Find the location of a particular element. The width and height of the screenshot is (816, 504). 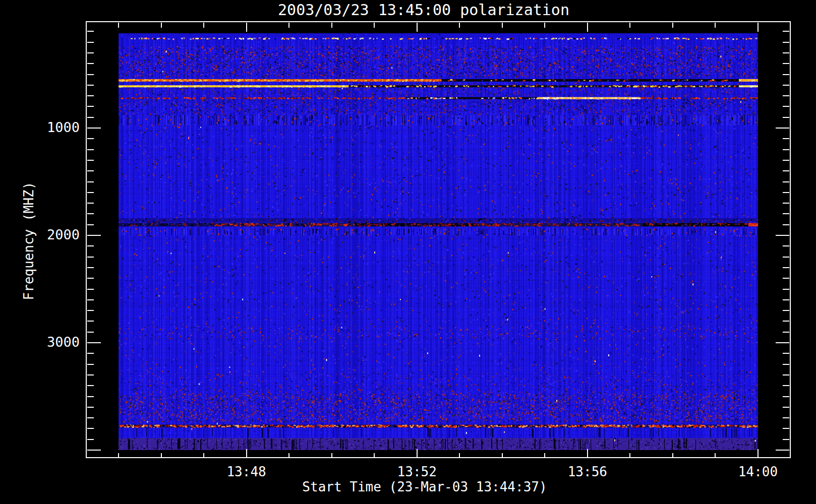

x-tick-label: 13:48 is located at coordinates (247, 472).